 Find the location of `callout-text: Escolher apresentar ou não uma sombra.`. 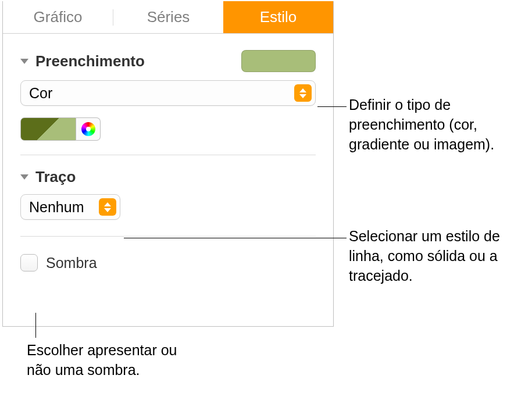

callout-text: Escolher apresentar ou não uma sombra. is located at coordinates (102, 360).